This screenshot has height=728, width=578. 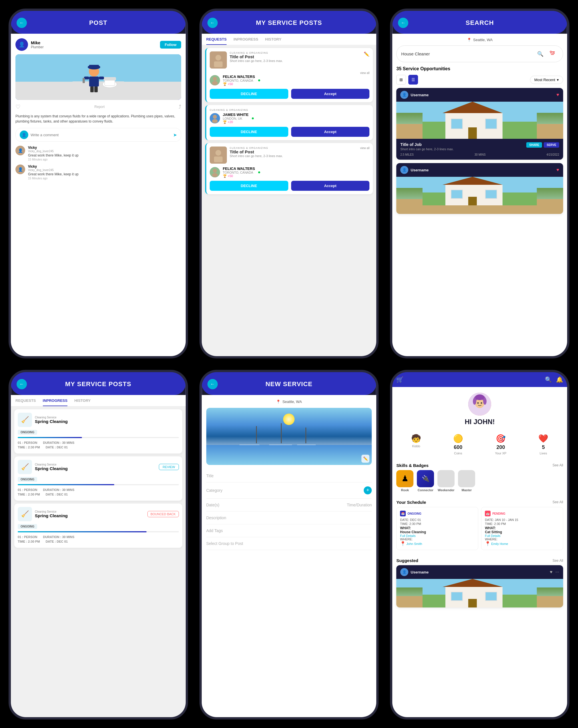 What do you see at coordinates (289, 544) in the screenshot?
I see `form-group-field: Select Group to Post` at bounding box center [289, 544].